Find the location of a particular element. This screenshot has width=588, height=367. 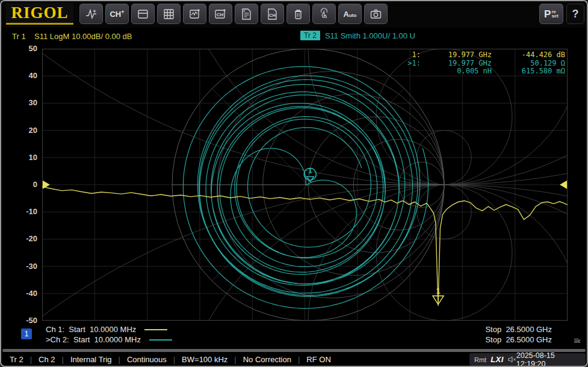

touch-icon is located at coordinates (324, 14).